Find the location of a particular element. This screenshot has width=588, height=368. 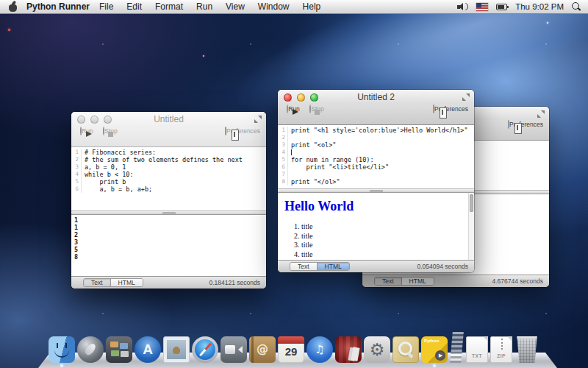

menu-bar: Python Runner FileEditFormatRunViewWindo… is located at coordinates (294, 7).